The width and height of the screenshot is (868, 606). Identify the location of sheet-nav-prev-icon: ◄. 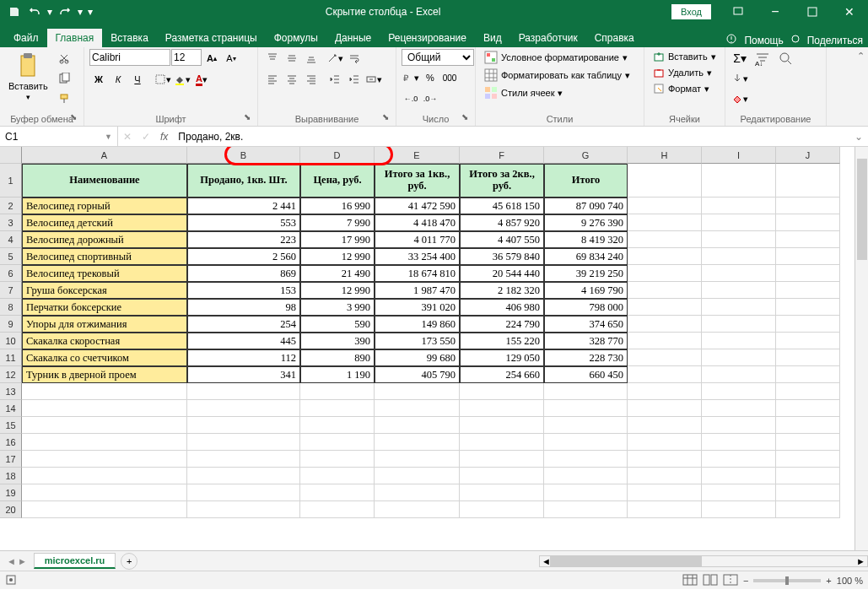
(12, 561).